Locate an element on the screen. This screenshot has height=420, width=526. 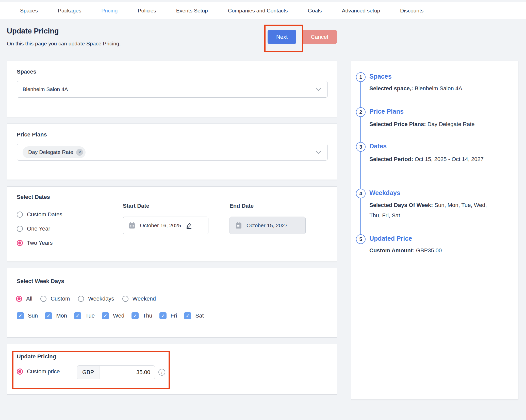
spaces-select-value: Blenheim Salon 4A is located at coordinates (169, 89).